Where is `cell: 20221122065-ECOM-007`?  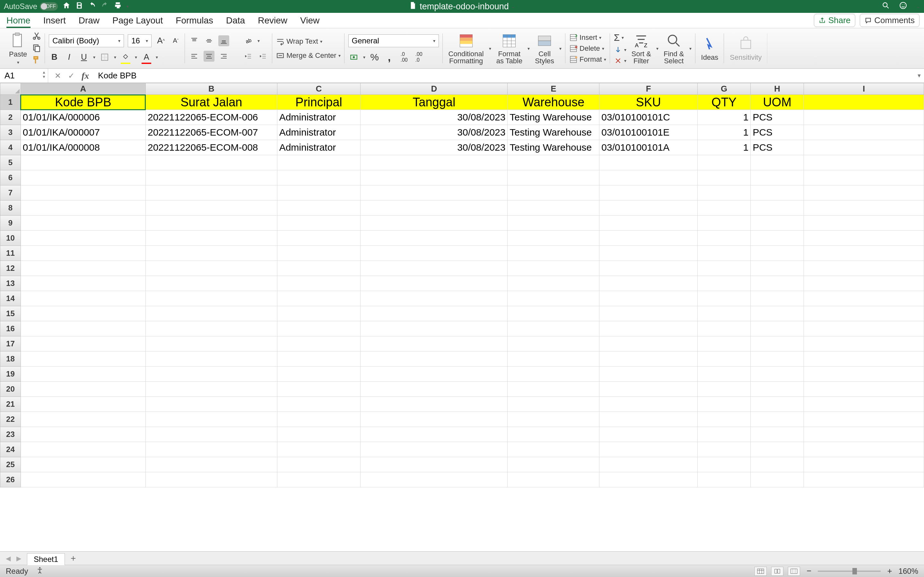
cell: 20221122065-ECOM-007 is located at coordinates (211, 132).